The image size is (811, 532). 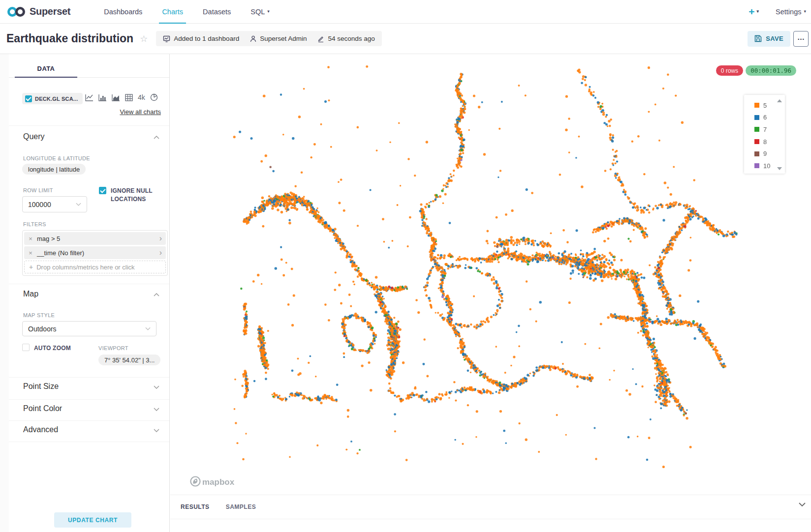 What do you see at coordinates (768, 130) in the screenshot?
I see `legend-item: 7` at bounding box center [768, 130].